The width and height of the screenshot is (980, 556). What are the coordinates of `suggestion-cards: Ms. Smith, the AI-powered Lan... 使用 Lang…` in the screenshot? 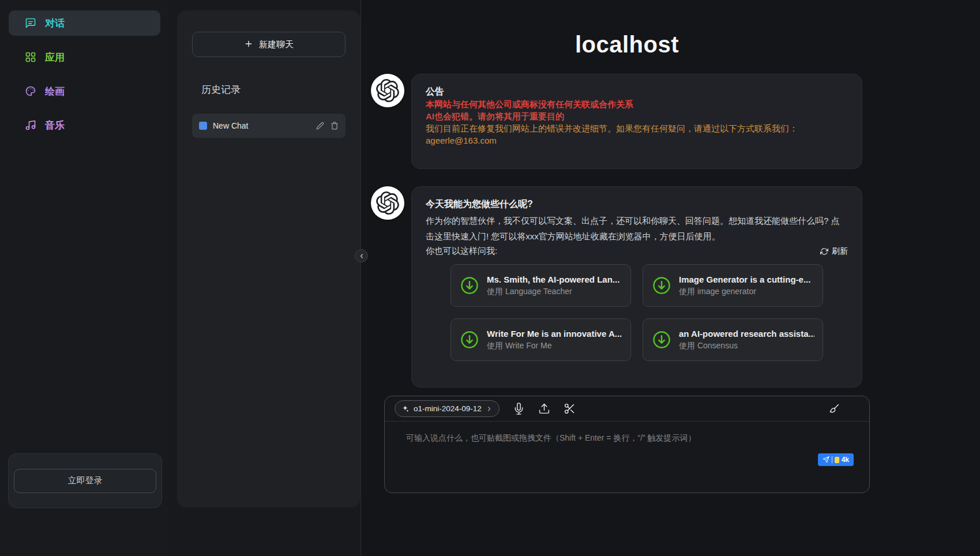 It's located at (637, 313).